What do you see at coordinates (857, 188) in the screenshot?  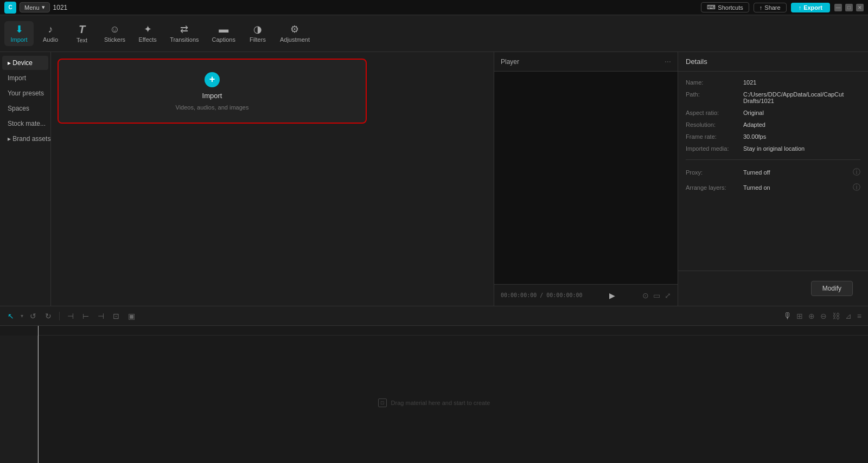 I see `arrange-info-icon: ⓘ` at bounding box center [857, 188].